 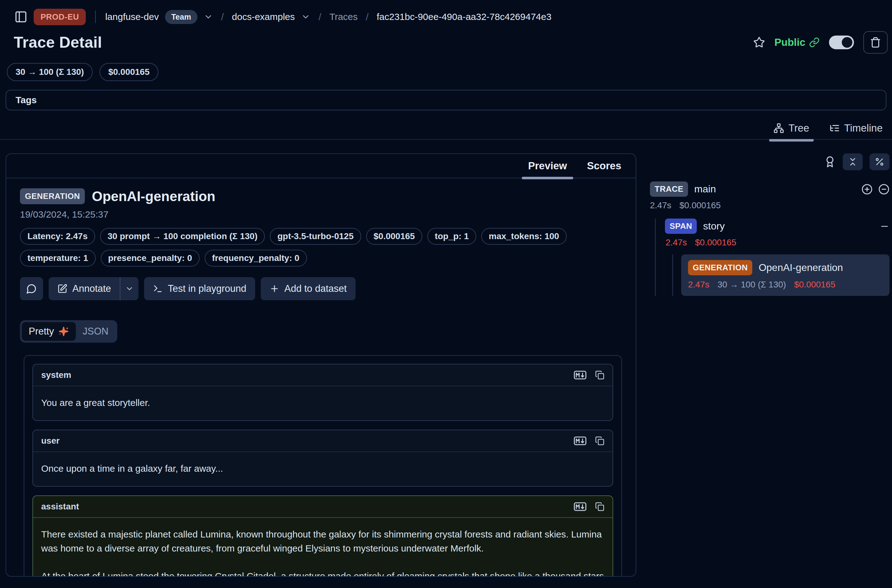 What do you see at coordinates (875, 189) in the screenshot?
I see `tree-zoom-controls` at bounding box center [875, 189].